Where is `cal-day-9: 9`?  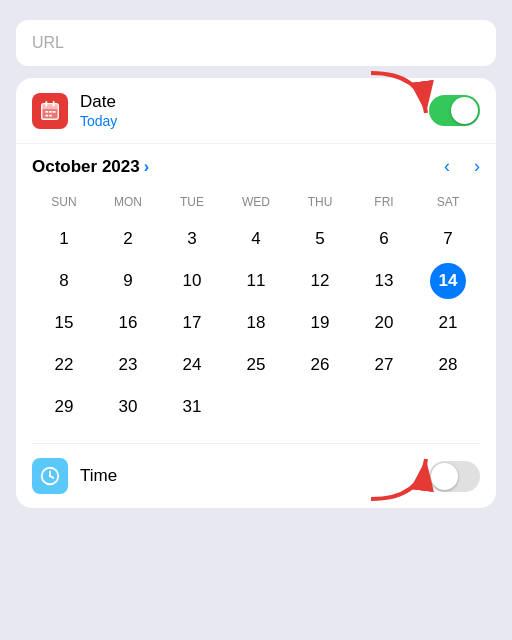
cal-day-9: 9 is located at coordinates (128, 281).